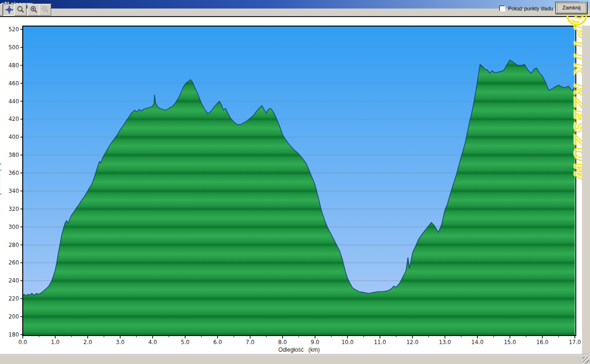  I want to click on y-tick-label: 340, so click(14, 191).